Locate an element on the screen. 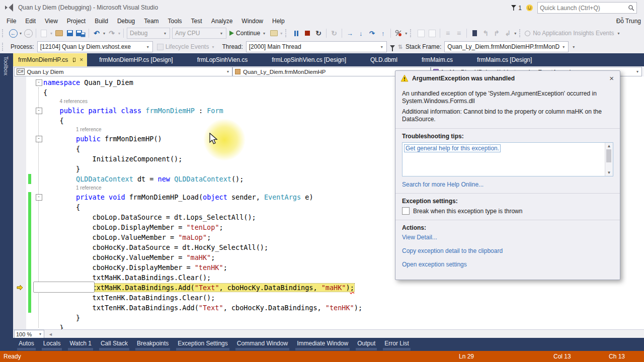  navigate-forward-button: → is located at coordinates (28, 33).